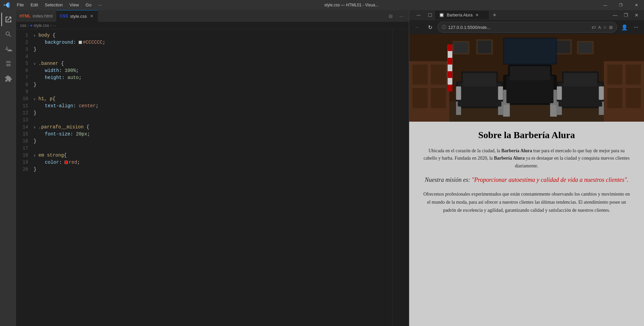 This screenshot has width=644, height=326. I want to click on barber-hero-image, so click(527, 78).